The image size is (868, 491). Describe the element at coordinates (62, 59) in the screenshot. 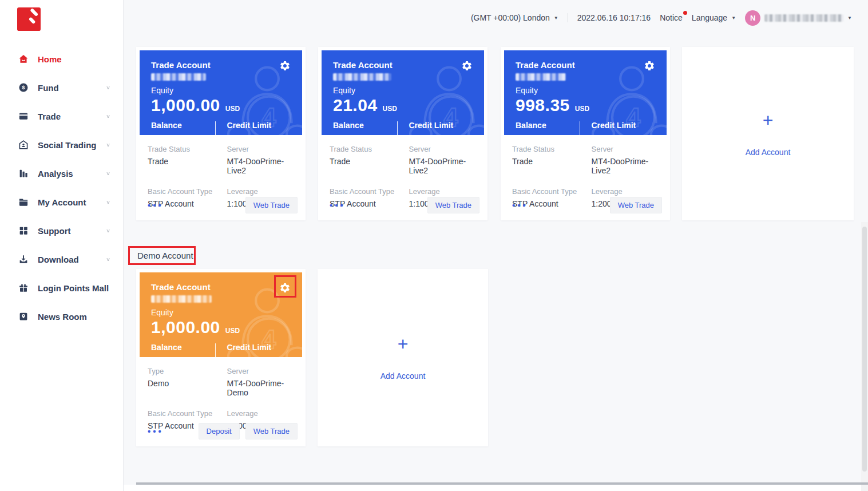

I see `sidebar-item-home: Home` at that location.